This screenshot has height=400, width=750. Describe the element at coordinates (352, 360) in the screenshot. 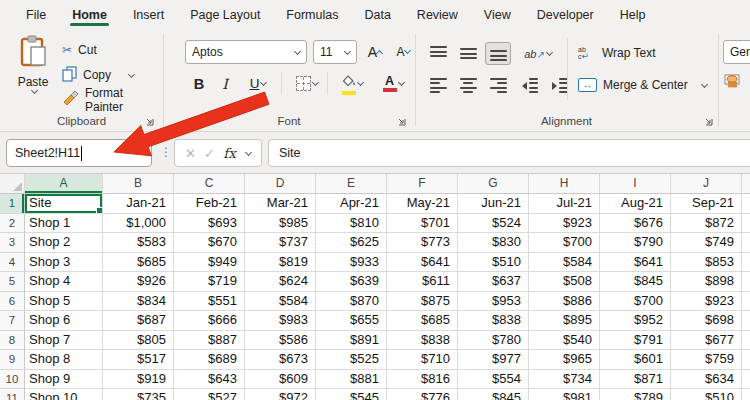

I see `cell-E9: $525` at that location.